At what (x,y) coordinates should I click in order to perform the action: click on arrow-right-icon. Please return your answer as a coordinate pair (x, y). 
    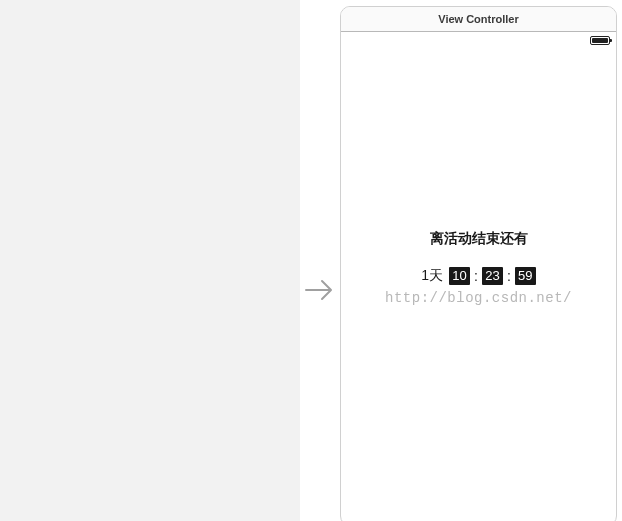
    Looking at the image, I should click on (320, 290).